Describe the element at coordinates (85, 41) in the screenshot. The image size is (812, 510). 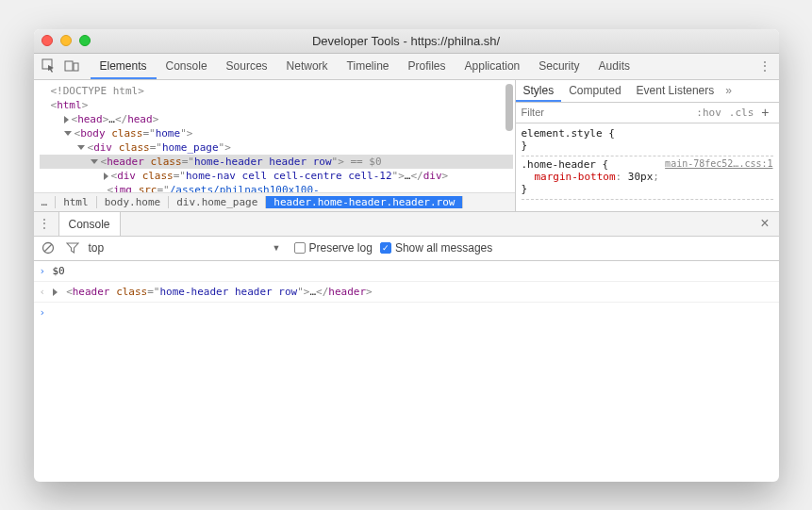
I see `zoom-window-icon` at that location.